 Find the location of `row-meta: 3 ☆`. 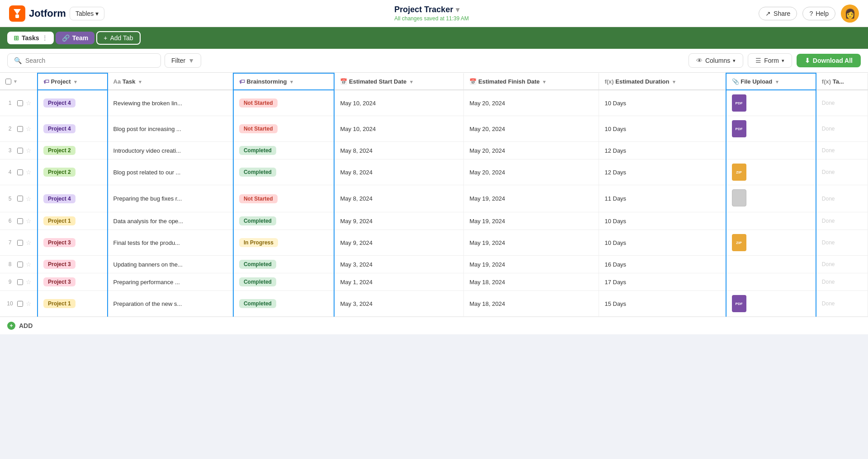

row-meta: 3 ☆ is located at coordinates (19, 151).